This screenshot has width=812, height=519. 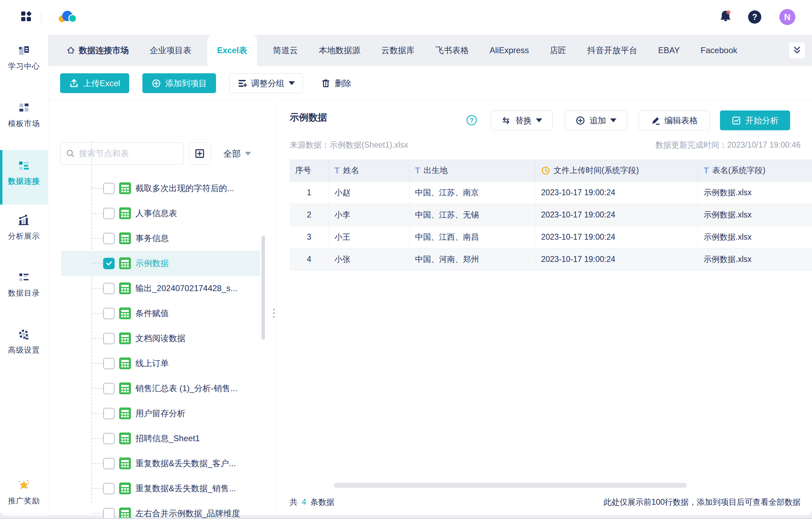 What do you see at coordinates (669, 50) in the screenshot?
I see `tab-ebay: EBAY` at bounding box center [669, 50].